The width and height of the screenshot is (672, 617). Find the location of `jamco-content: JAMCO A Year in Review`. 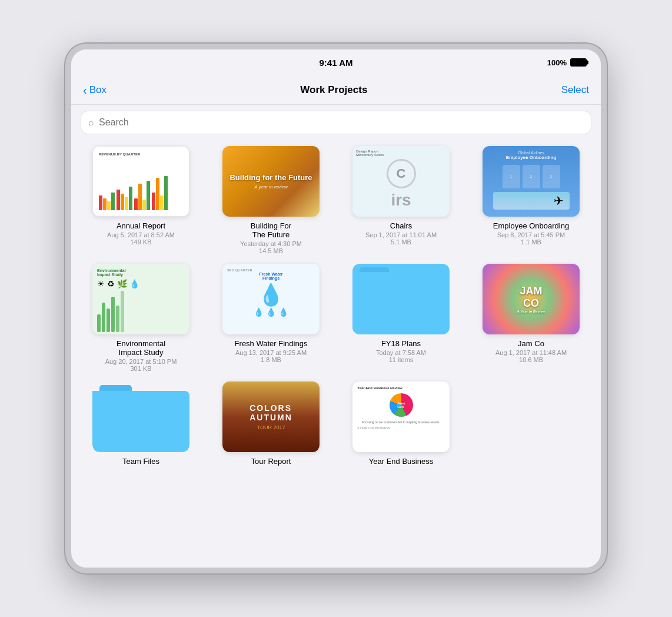

jamco-content: JAMCO A Year in Review is located at coordinates (531, 299).